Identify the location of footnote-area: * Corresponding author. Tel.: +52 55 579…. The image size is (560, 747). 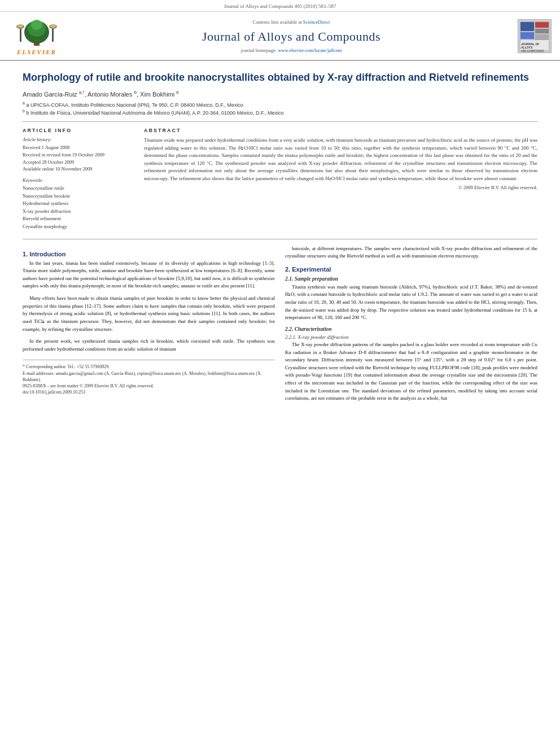
(149, 377).